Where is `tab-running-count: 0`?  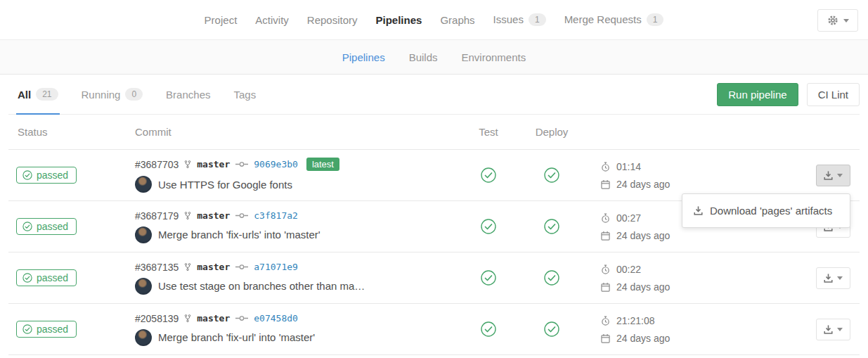 tab-running-count: 0 is located at coordinates (134, 94).